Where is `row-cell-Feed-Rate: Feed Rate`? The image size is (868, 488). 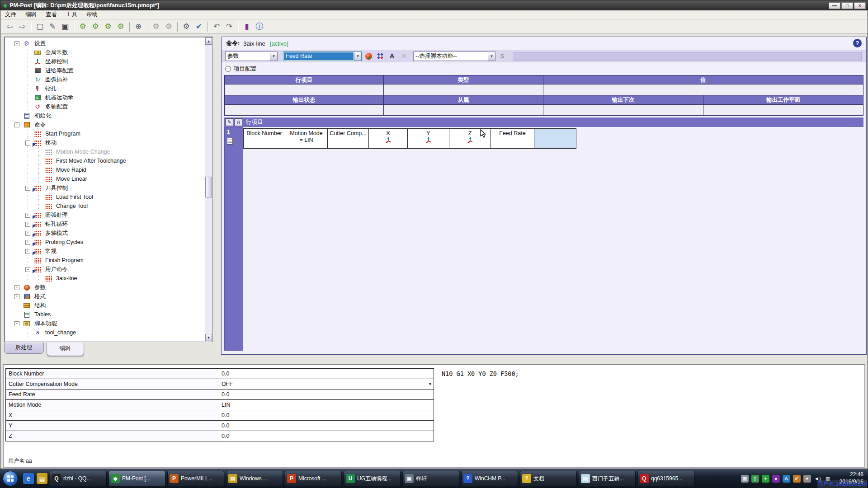 row-cell-Feed-Rate: Feed Rate is located at coordinates (513, 138).